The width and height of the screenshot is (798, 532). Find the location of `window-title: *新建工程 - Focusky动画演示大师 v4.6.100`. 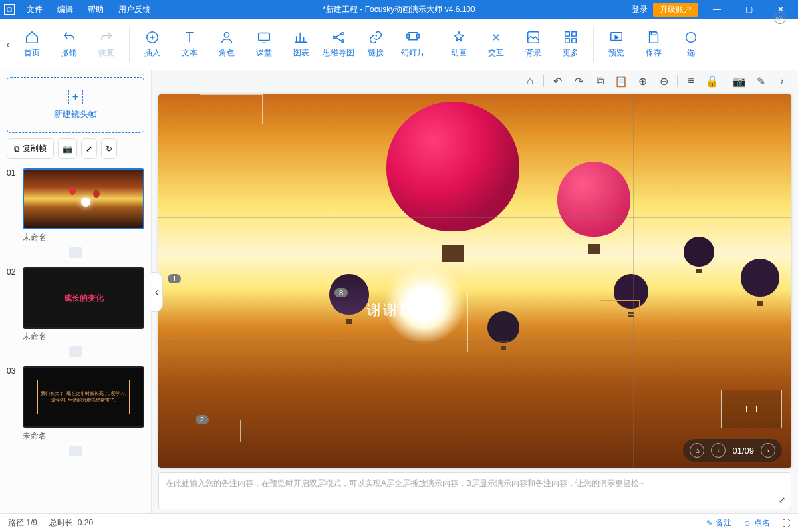

window-title: *新建工程 - Focusky动画演示大师 v4.6.100 is located at coordinates (399, 9).